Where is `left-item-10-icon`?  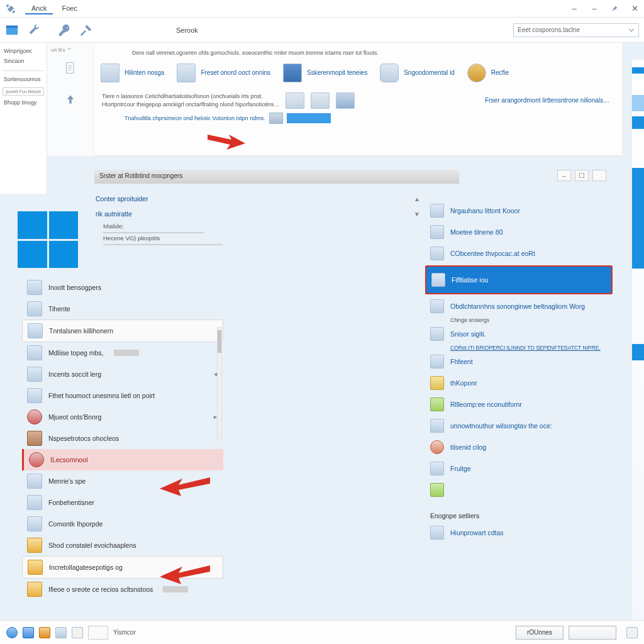
left-item-10-icon is located at coordinates (35, 502).